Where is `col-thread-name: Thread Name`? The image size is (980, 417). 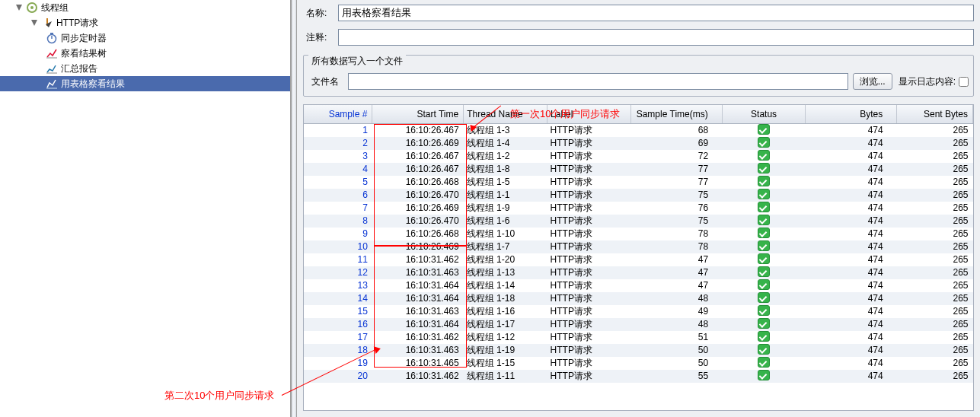
col-thread-name: Thread Name is located at coordinates (506, 114).